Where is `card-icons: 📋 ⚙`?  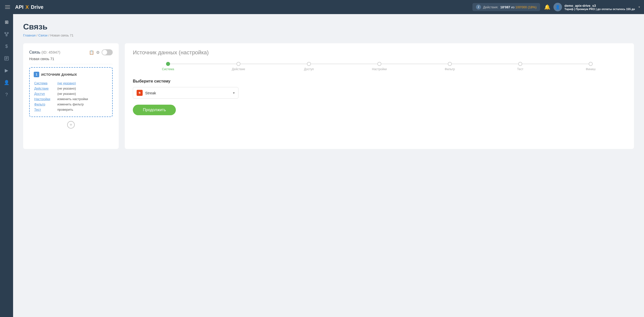 card-icons: 📋 ⚙ is located at coordinates (101, 52).